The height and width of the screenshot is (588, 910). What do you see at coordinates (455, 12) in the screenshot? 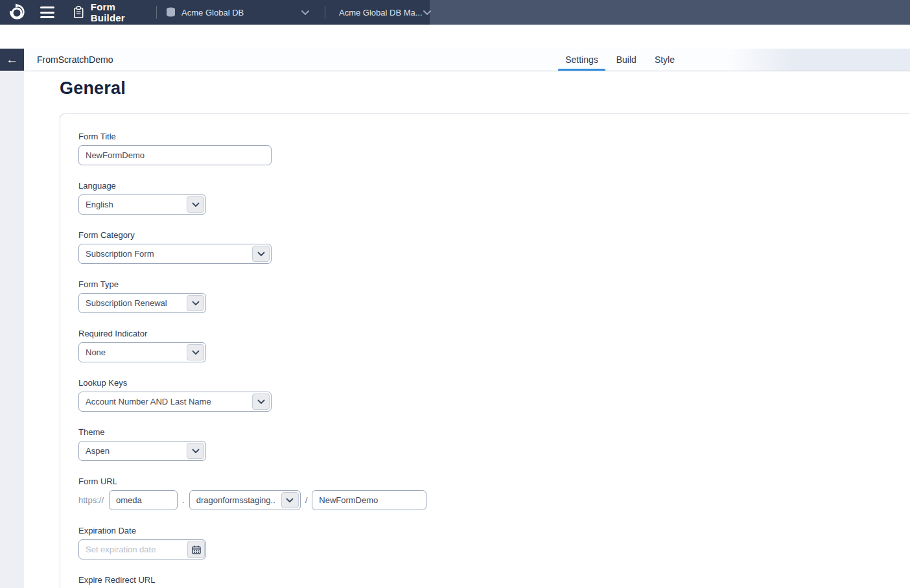
I see `top-navbar: Form Builder Acme Global DB Acme Global …` at bounding box center [455, 12].